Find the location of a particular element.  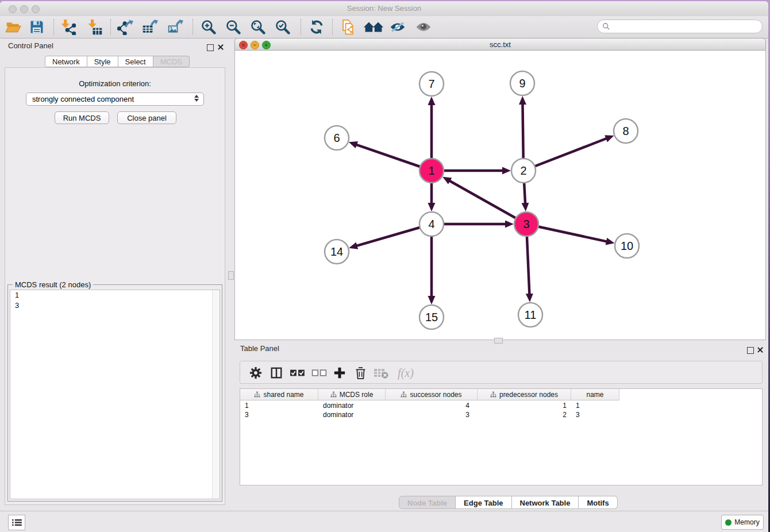

duplicate-network-icon is located at coordinates (348, 27).